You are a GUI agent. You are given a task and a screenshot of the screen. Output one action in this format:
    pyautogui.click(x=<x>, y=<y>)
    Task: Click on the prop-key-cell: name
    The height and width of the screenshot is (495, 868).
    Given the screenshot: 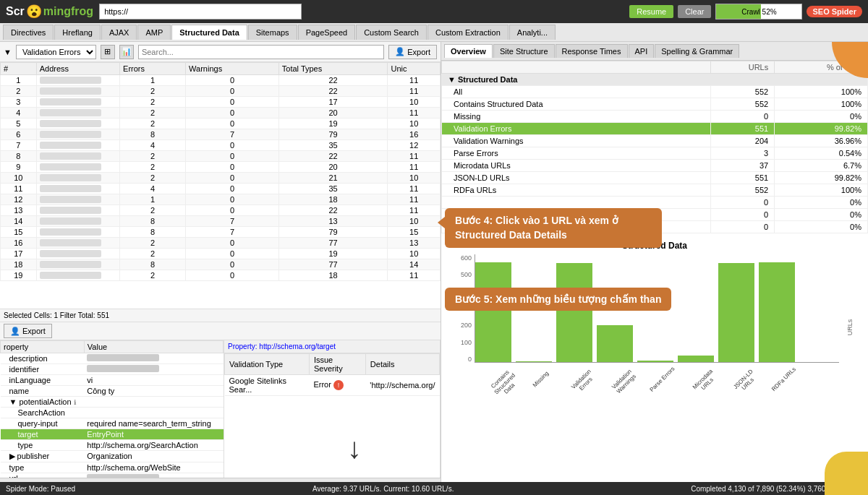 What is the action you would take?
    pyautogui.click(x=43, y=392)
    